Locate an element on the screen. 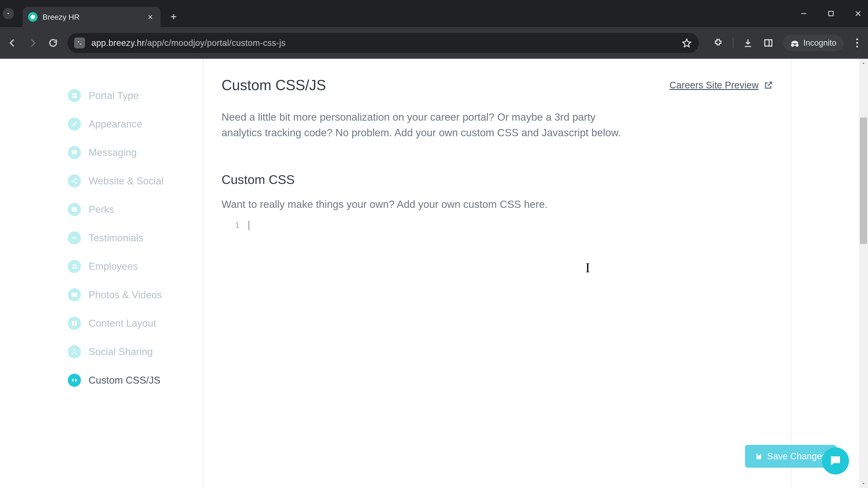  settings-sidebar: Portal Type Appearance Messaging Website… is located at coordinates (135, 273).